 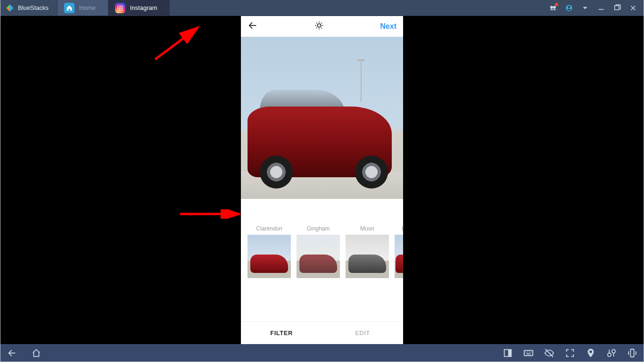 I want to click on filter-carousel: Clarendon Gingham Moon L, so click(x=322, y=257).